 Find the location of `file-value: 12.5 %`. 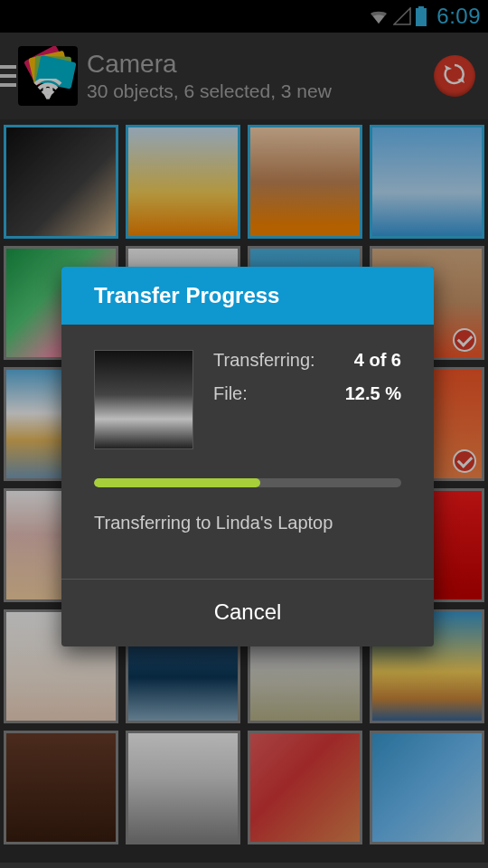

file-value: 12.5 % is located at coordinates (373, 394).